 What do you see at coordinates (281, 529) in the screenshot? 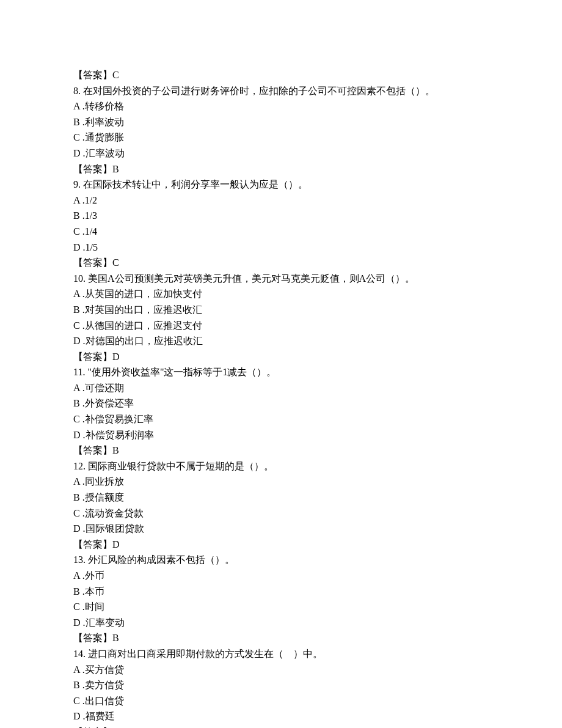
I see `text-line: D .国际银团贷款` at bounding box center [281, 529].